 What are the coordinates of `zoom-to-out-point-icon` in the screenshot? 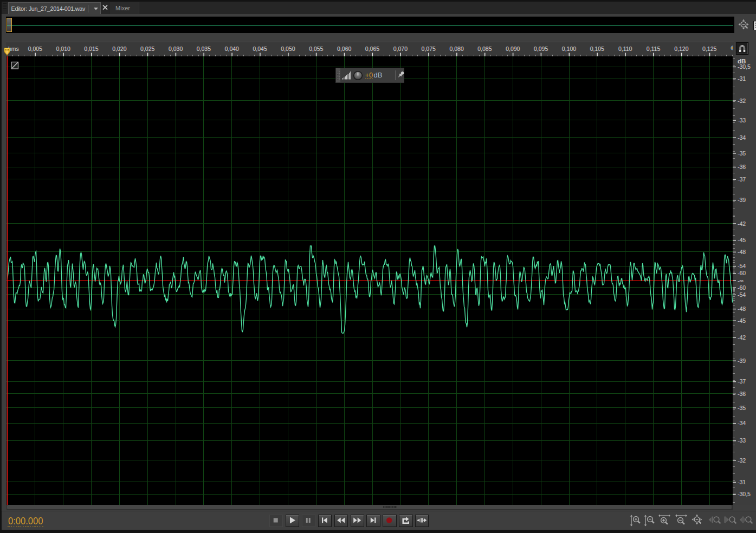 It's located at (730, 521).